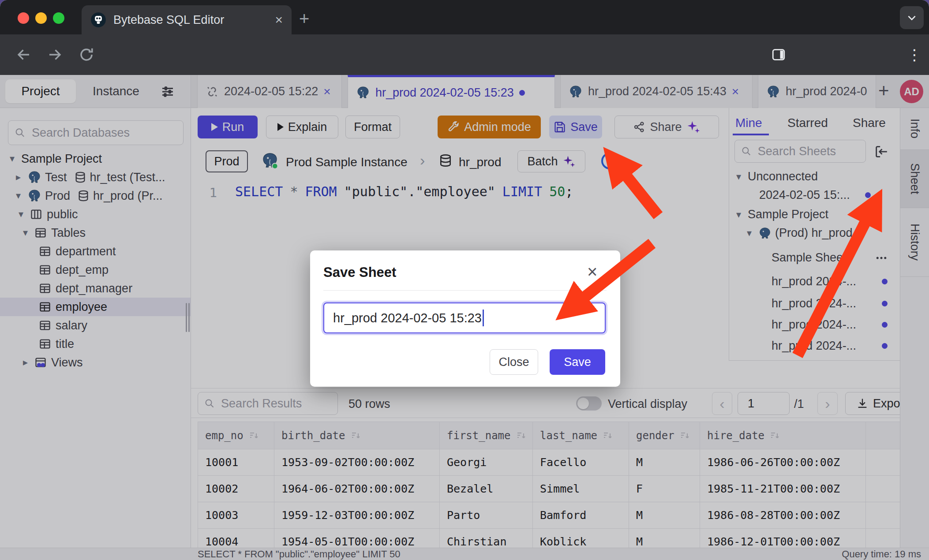 Image resolution: width=929 pixels, height=560 pixels. I want to click on window-close-button, so click(23, 18).